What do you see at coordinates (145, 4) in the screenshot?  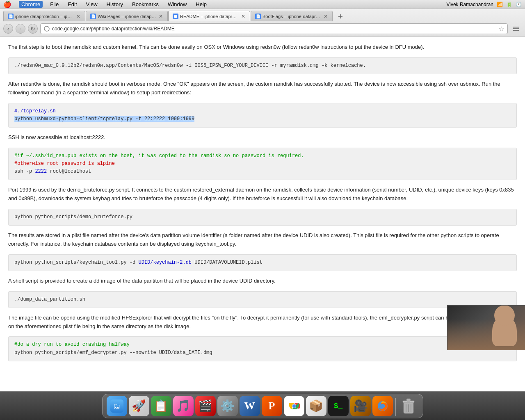 I see `menu-bookmarks: Bookmarks` at bounding box center [145, 4].